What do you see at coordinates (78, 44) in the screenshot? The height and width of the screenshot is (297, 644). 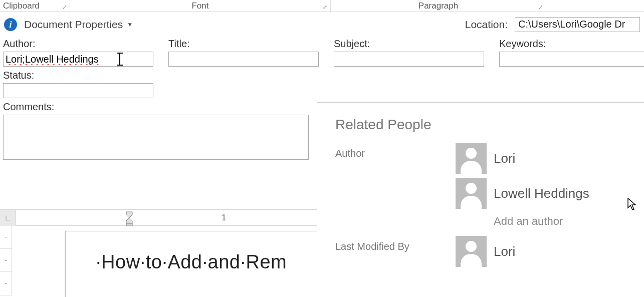 I see `author-label: Author:` at bounding box center [78, 44].